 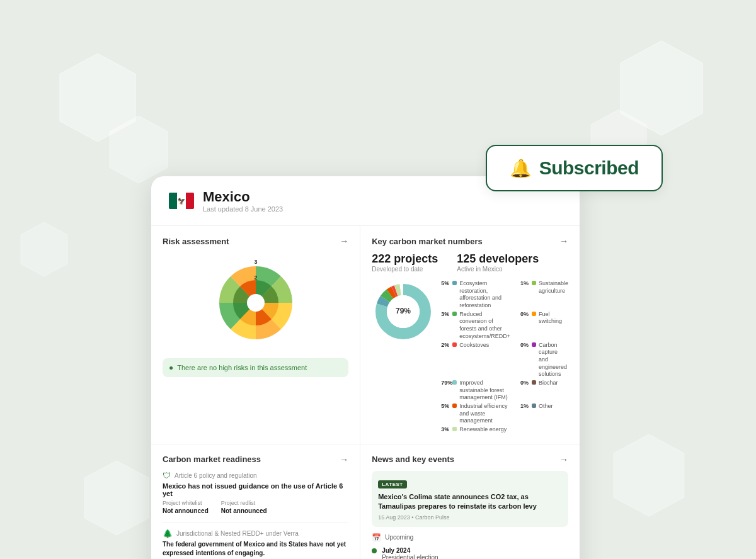 I want to click on upcoming-text: Upcoming, so click(x=399, y=538).